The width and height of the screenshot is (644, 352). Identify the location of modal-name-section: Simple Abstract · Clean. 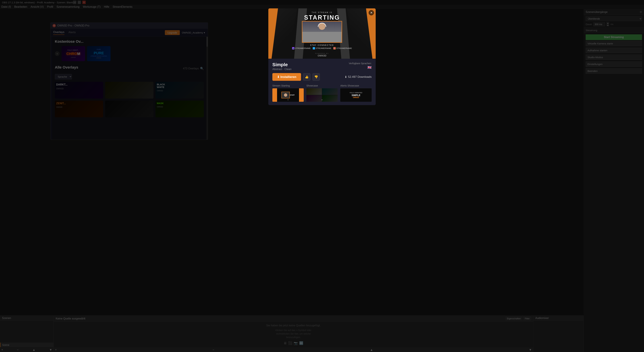
(282, 66).